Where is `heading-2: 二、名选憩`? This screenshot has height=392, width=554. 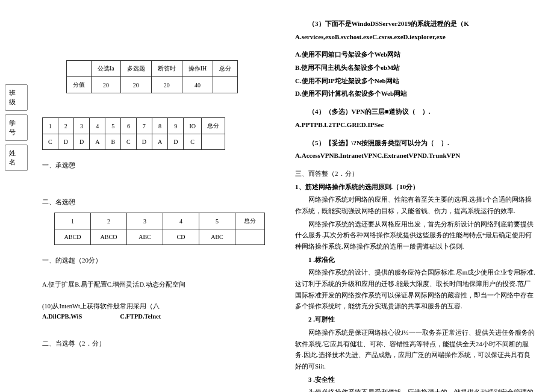 heading-2: 二、名选憩 is located at coordinates (154, 202).